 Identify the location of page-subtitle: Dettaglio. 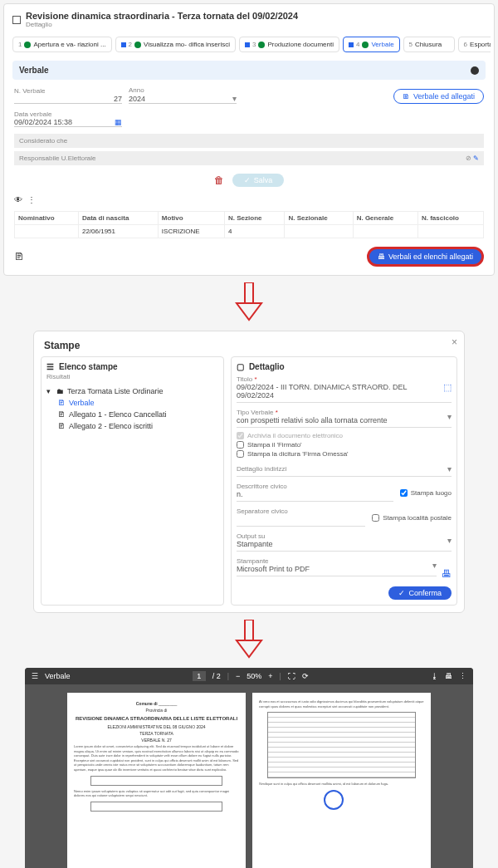
(162, 25).